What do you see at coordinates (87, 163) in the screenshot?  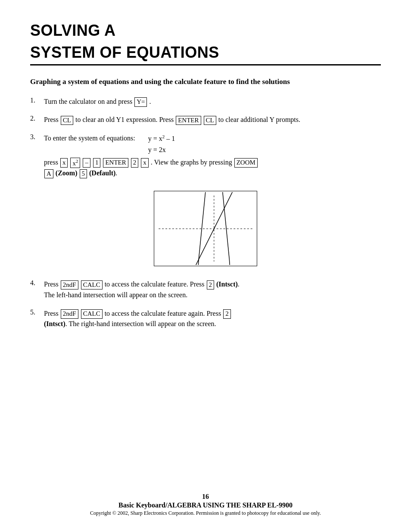 I see `key-minus: –` at bounding box center [87, 163].